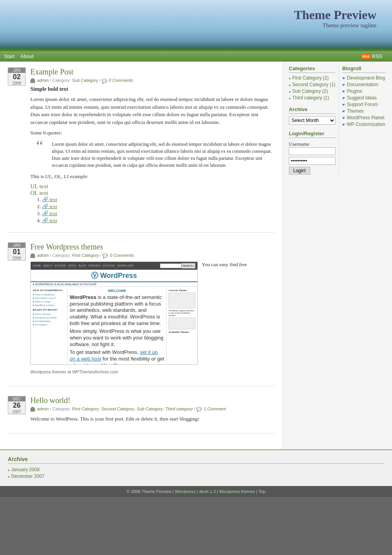 Image resolution: width=392 pixels, height=555 pixels. I want to click on post-date-example: JAN 02 2008, so click(17, 76).